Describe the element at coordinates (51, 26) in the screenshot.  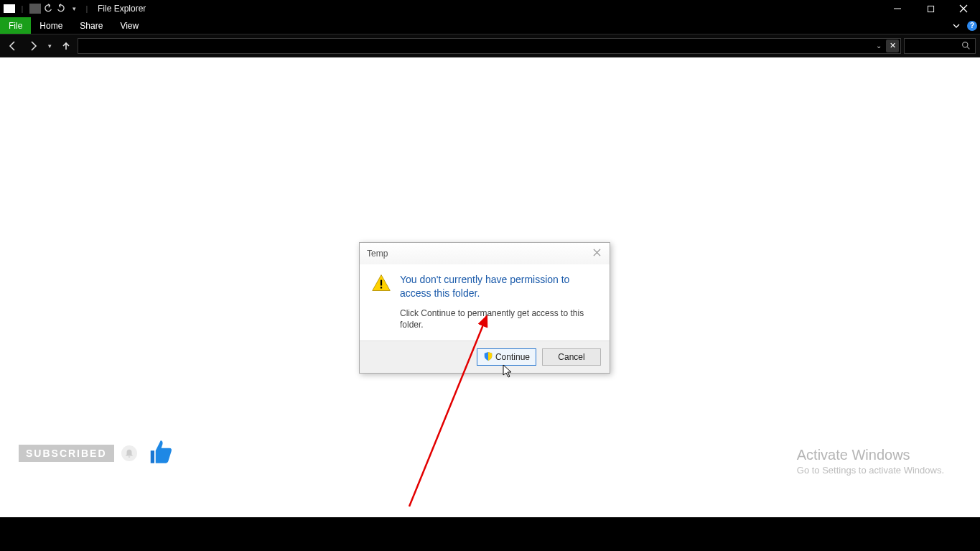
I see `tab-home: Home` at that location.